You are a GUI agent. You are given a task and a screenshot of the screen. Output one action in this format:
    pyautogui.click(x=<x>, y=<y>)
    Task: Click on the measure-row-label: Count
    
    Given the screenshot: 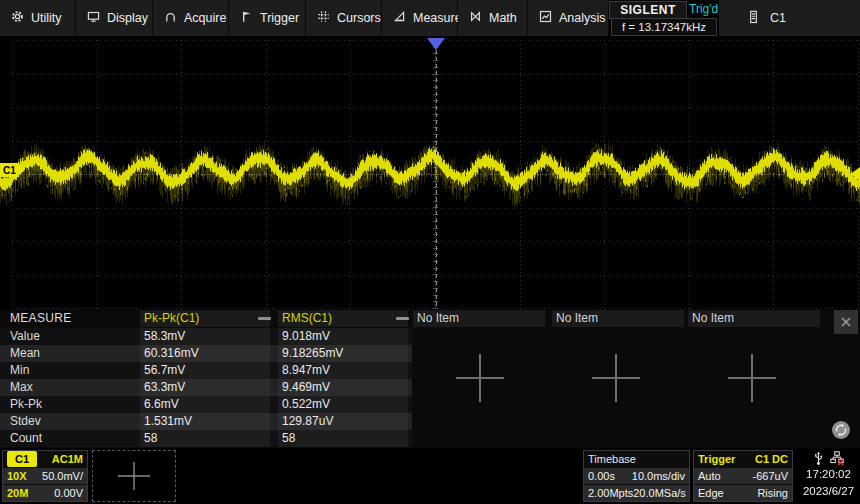 What is the action you would take?
    pyautogui.click(x=26, y=438)
    